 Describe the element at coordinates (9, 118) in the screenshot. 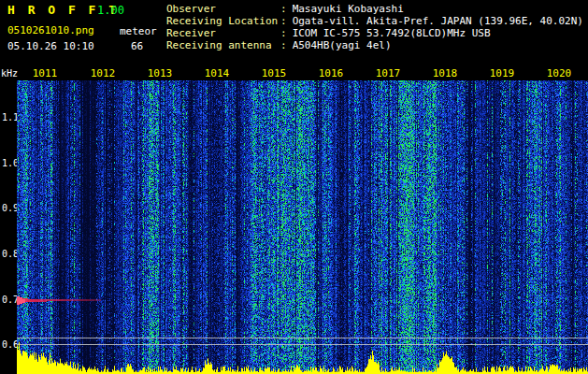

I see `freq-axis-tick: 1.1` at that location.